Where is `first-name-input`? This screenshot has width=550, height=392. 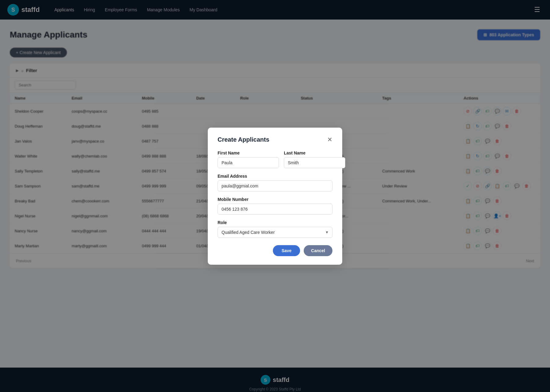 first-name-input is located at coordinates (248, 163).